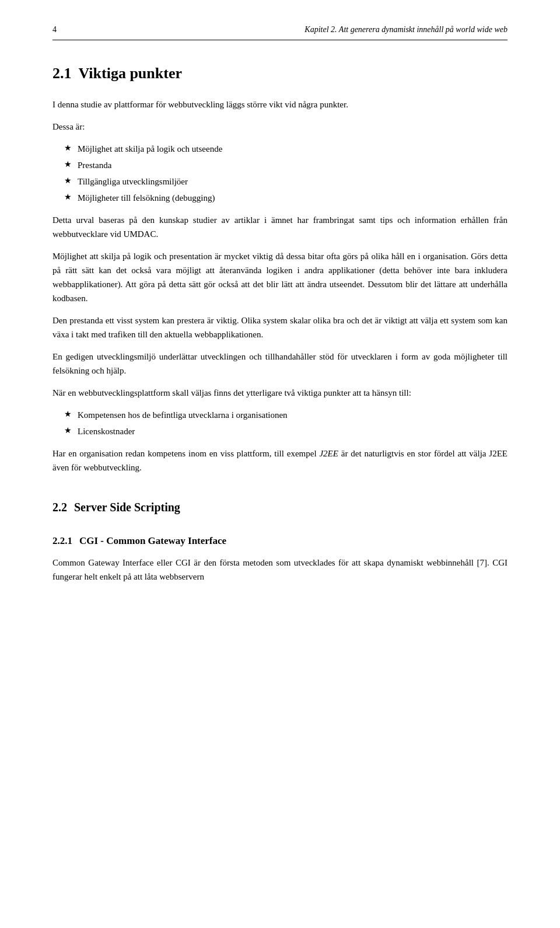 The image size is (560, 928). What do you see at coordinates (286, 423) in the screenshot?
I see `bullet-list-2: ★ Kompetensen hos de befintliga utveckla…` at bounding box center [286, 423].